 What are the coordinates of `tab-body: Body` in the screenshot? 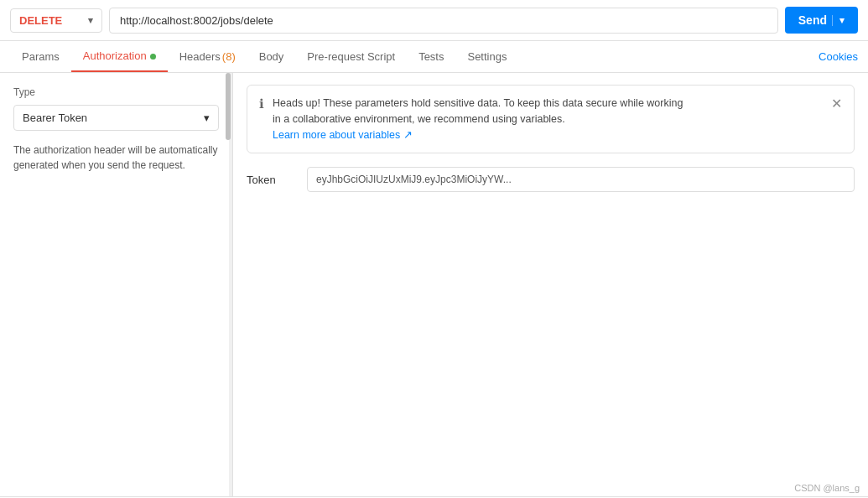 It's located at (272, 57).